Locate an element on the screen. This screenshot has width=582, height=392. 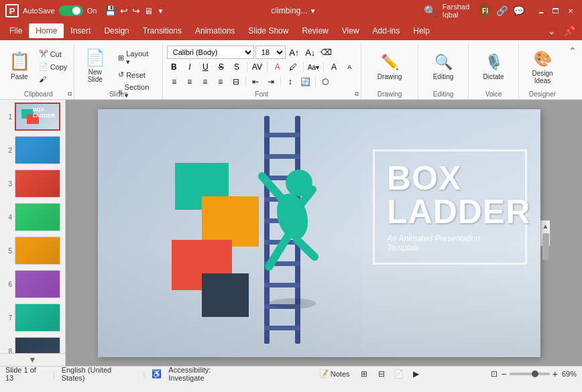
font-name-select: Calibri (Body) is located at coordinates (211, 52).